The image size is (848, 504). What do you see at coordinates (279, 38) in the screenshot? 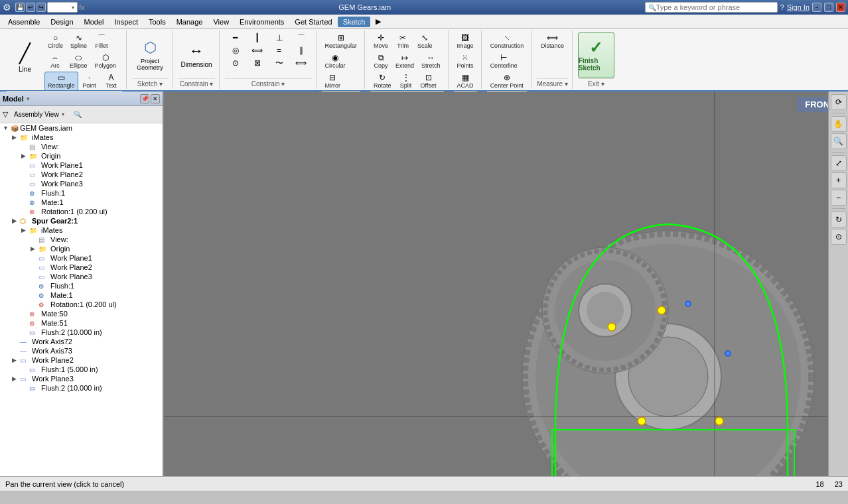
I see `constrain-btn3: ⊥` at bounding box center [279, 38].